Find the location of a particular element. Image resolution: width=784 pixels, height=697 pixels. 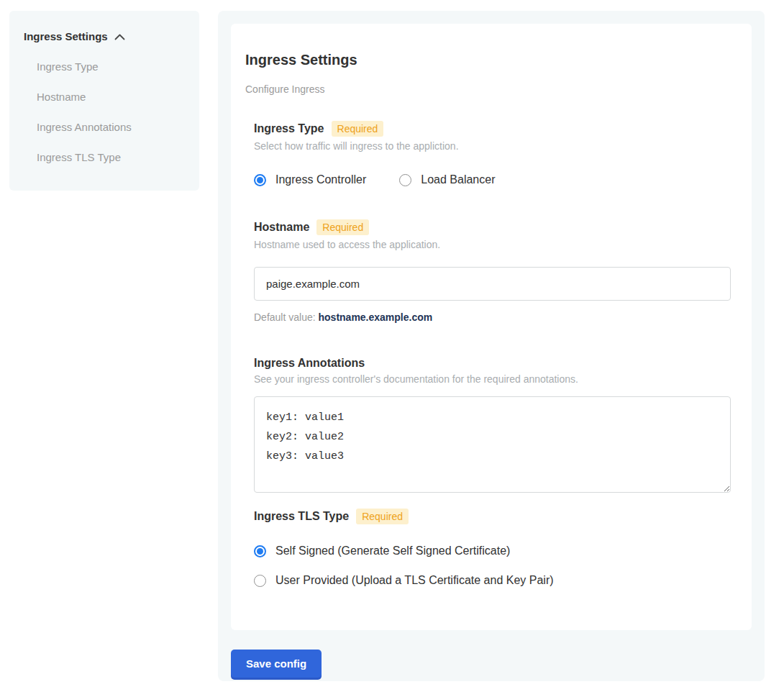

hostname-input is located at coordinates (492, 283).